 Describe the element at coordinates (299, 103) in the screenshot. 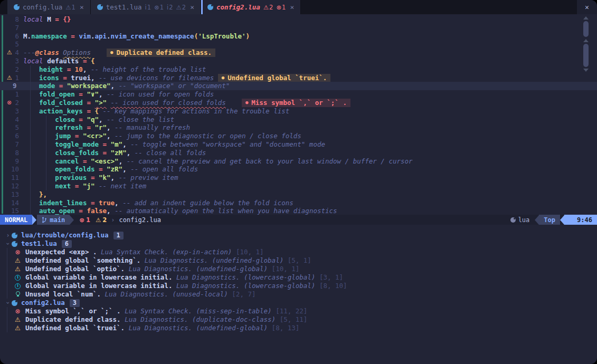

I see `code-line: ⊗2fold_closed = ">" -- icon used for clo…` at that location.